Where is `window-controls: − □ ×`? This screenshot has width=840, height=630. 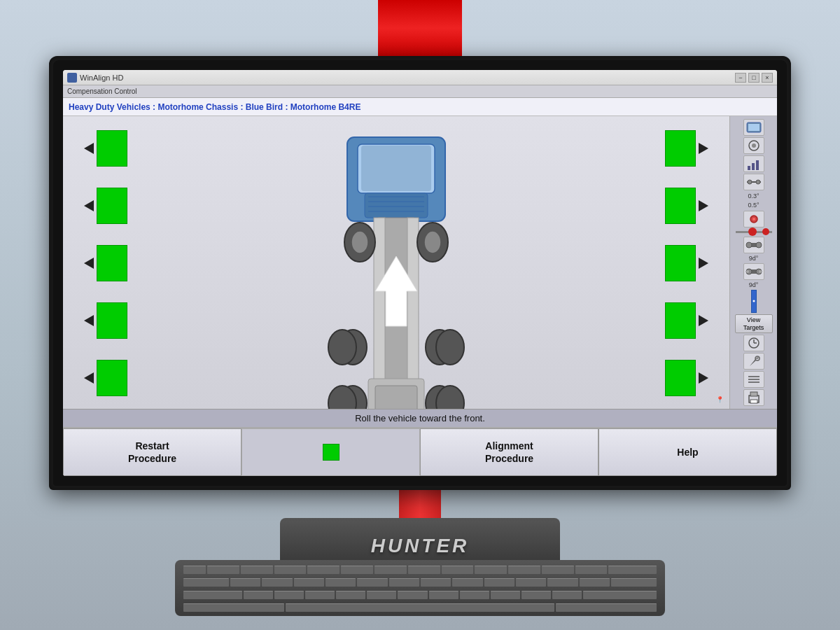
window-controls: − □ × is located at coordinates (754, 78).